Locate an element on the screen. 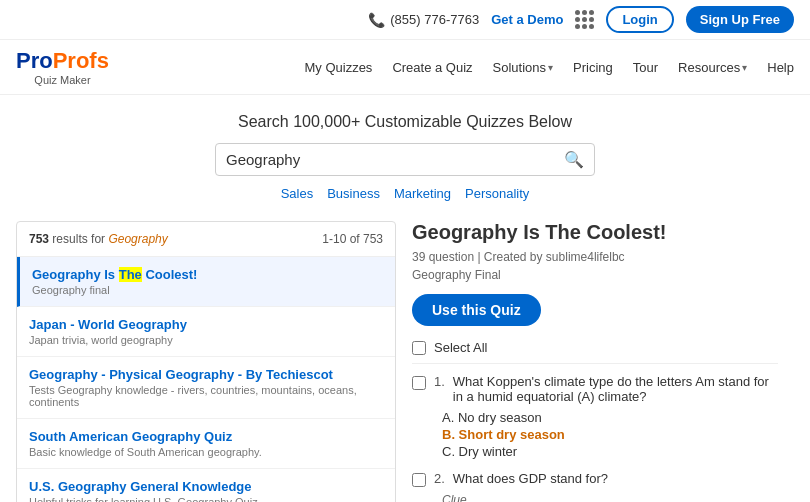 The image size is (810, 502). quiz-item-subtitle: Helpful tricks for learning U.S. Geograp… is located at coordinates (206, 499).